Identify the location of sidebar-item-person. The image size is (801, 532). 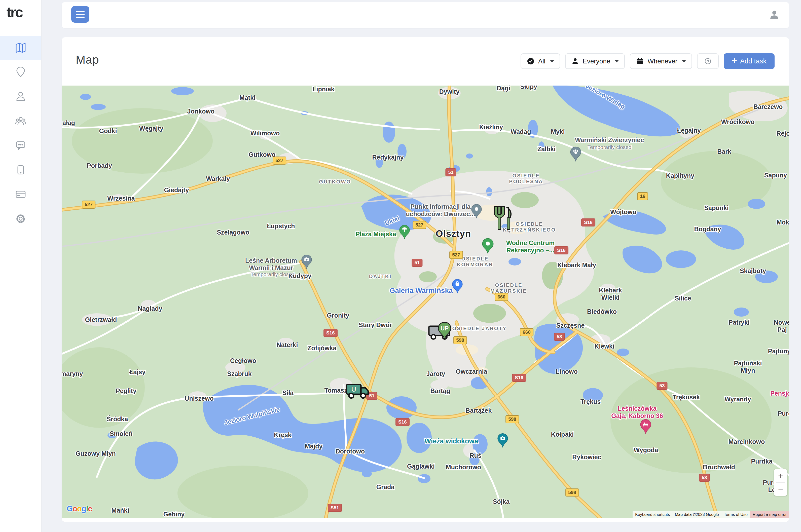
(20, 97).